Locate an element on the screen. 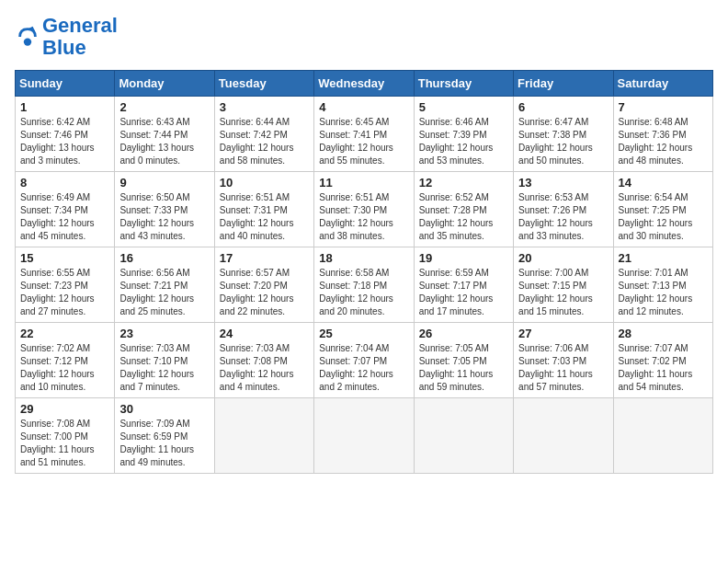  day-number: 12 is located at coordinates (463, 182).